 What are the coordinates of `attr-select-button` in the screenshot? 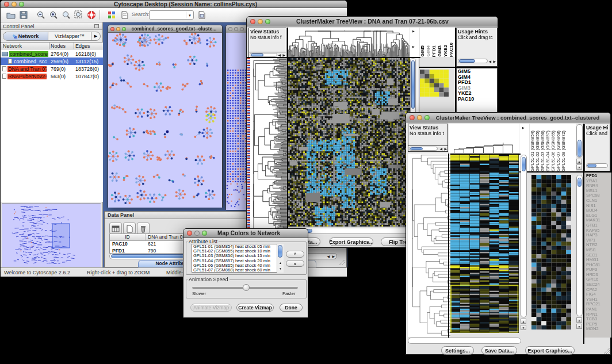 It's located at (116, 228).